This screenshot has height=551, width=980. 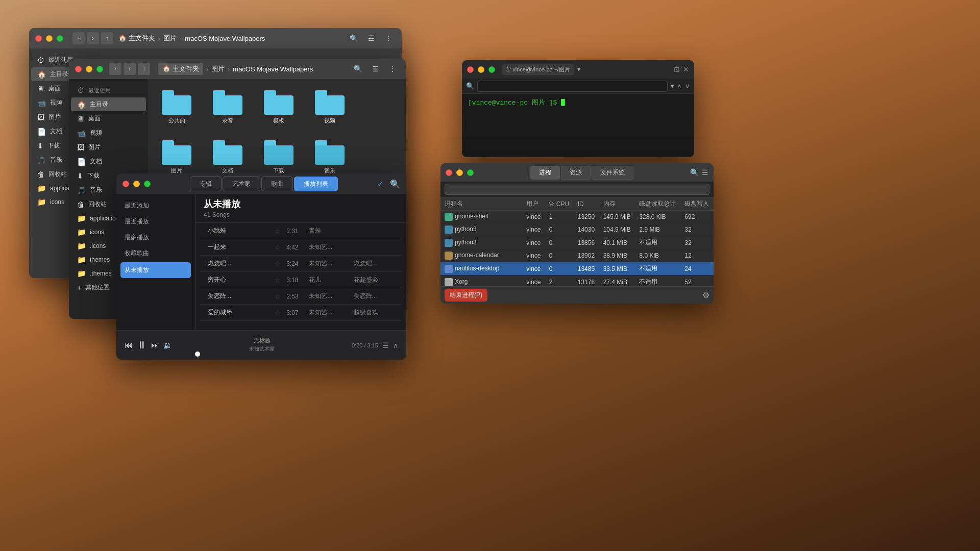 I want to click on folder-recording-2: 录音, so click(x=228, y=107).